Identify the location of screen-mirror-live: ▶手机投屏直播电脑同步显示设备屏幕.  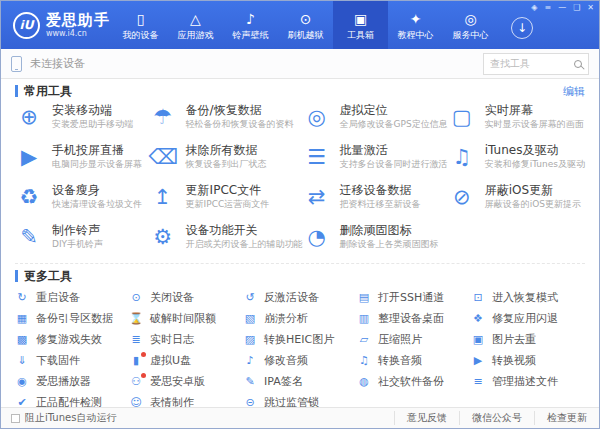
(82, 161).